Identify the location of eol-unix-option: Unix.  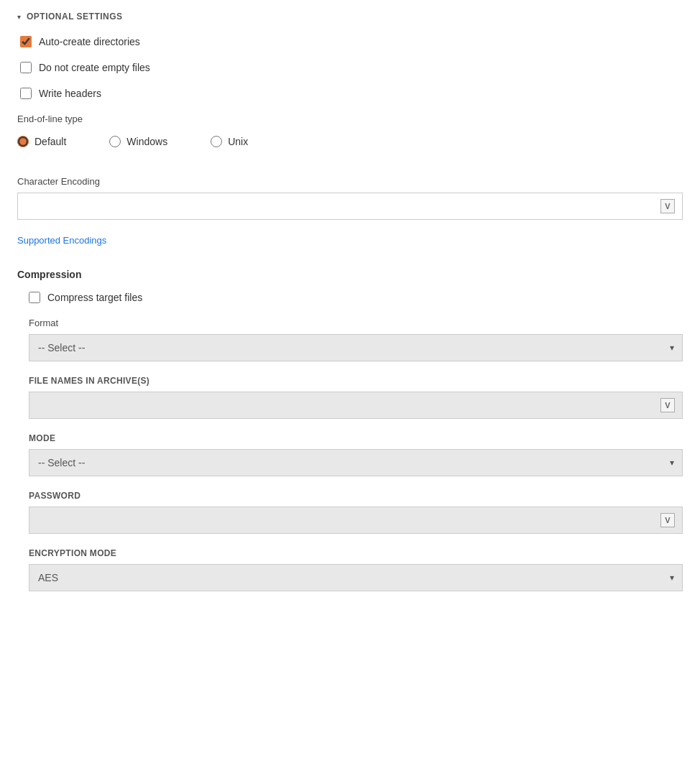
(229, 142).